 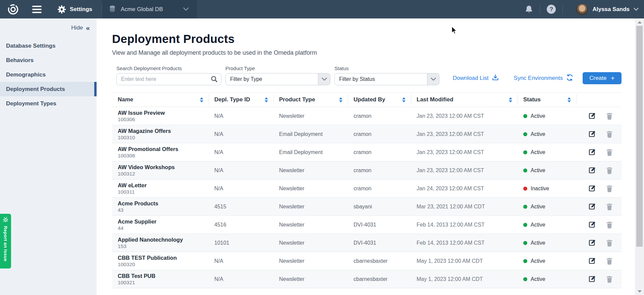 What do you see at coordinates (37, 9) in the screenshot?
I see `hamburger-menu-icon` at bounding box center [37, 9].